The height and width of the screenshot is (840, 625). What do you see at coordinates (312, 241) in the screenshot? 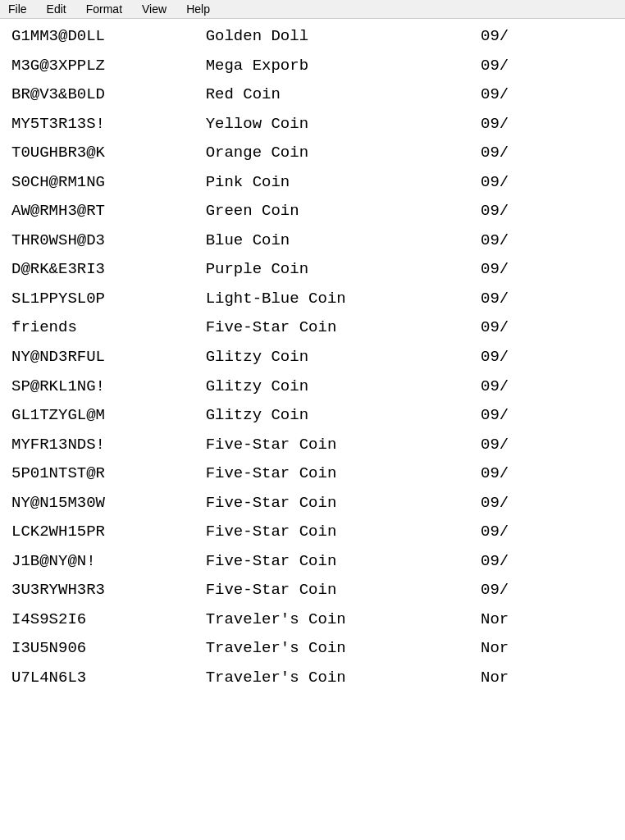
I see `table-row: THR0WSH@D3Blue Coin09/` at bounding box center [312, 241].